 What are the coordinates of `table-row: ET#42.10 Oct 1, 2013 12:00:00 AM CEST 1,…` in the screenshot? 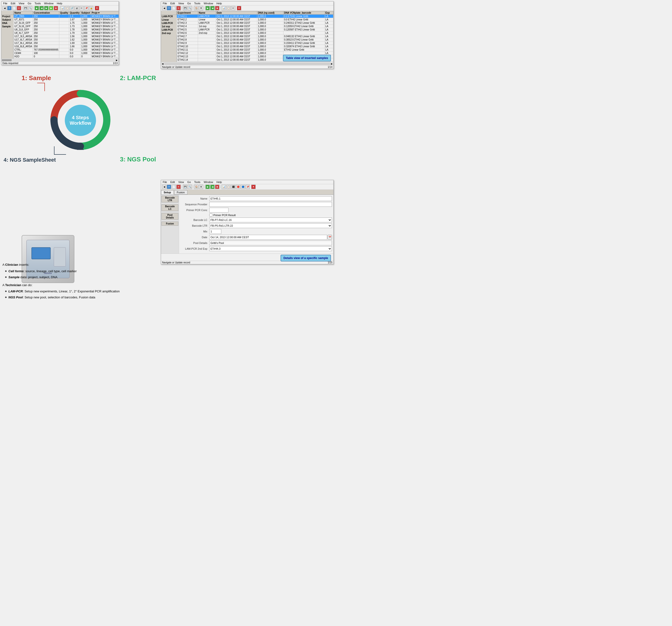 It's located at (255, 47).